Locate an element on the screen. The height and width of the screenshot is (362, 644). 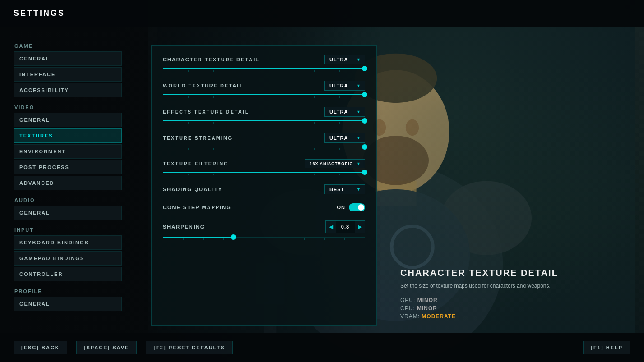
dropdown-character-texture: ULTRA▼ is located at coordinates (345, 60).